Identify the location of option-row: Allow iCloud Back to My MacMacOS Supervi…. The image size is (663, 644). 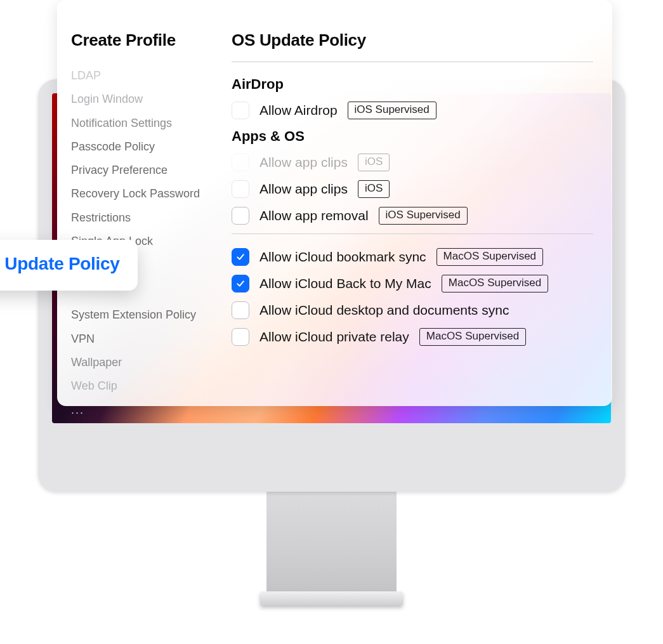
(412, 284).